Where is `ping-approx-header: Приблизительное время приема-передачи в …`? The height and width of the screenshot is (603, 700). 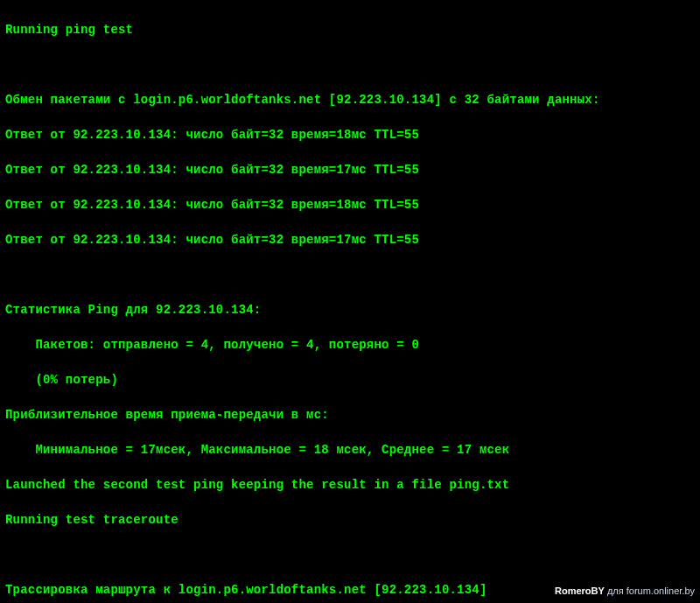 ping-approx-header: Приблизительное время приема-передачи в … is located at coordinates (350, 415).